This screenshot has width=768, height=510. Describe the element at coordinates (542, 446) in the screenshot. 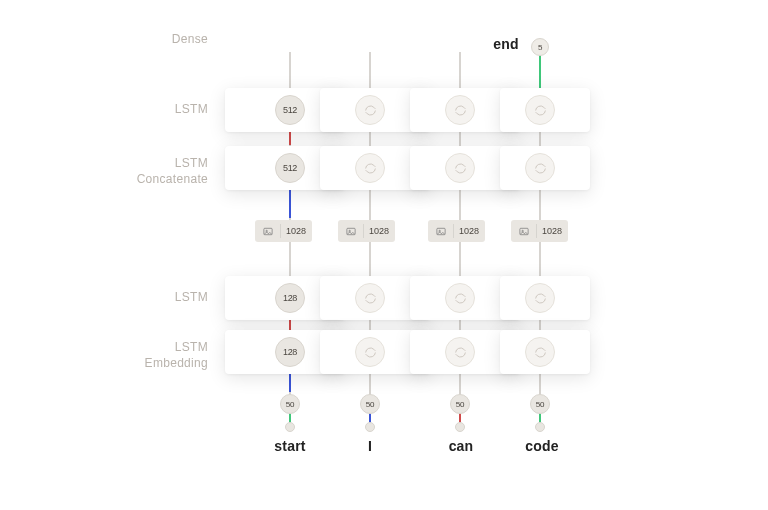

I see `word-code: code` at that location.